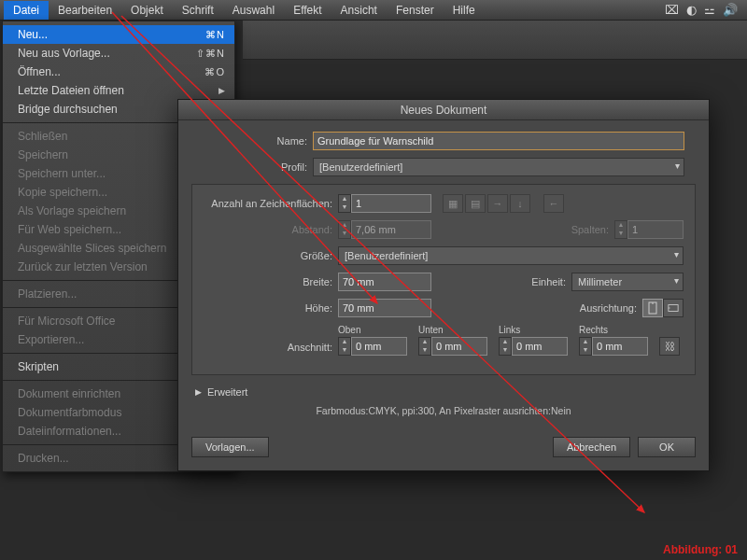 The image size is (747, 560). Describe the element at coordinates (453, 203) in the screenshot. I see `grid-arrange-icon: ▦` at that location.